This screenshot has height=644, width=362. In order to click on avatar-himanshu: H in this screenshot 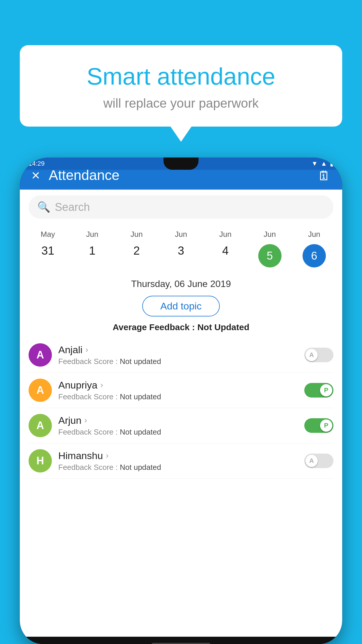, I will do `click(40, 461)`.